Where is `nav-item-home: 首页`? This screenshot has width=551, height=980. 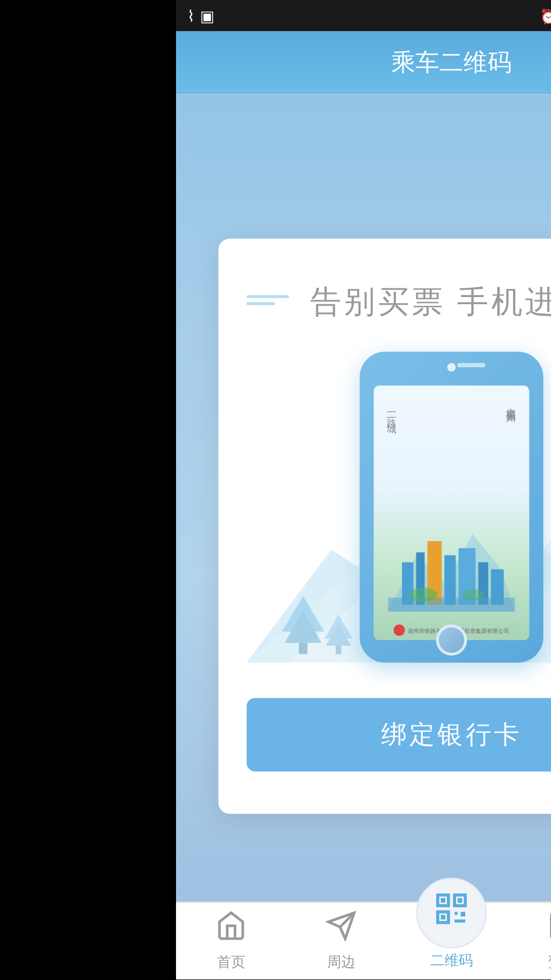
nav-item-home: 首页 is located at coordinates (231, 941).